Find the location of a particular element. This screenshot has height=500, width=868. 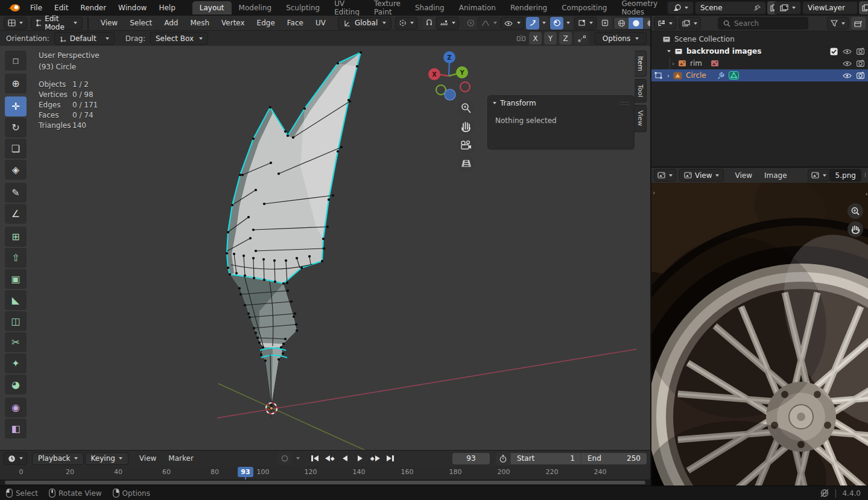

overlays-dropdown is located at coordinates (568, 23).